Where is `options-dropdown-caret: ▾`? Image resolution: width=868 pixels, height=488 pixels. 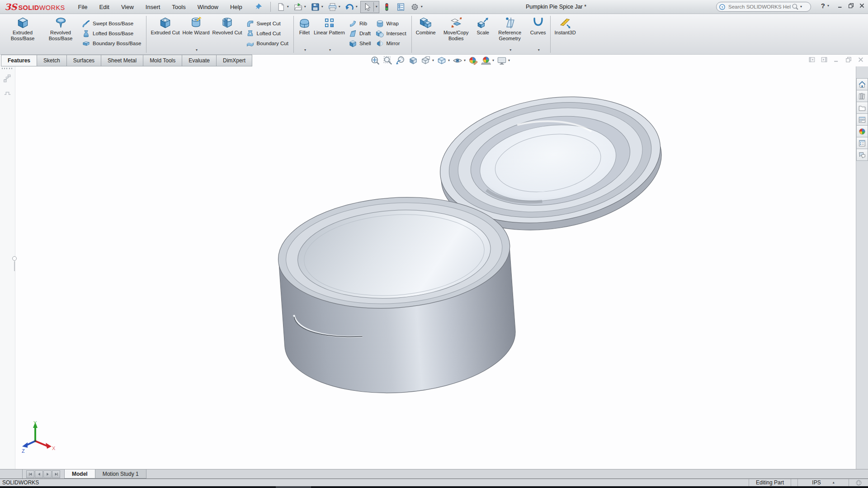
options-dropdown-caret: ▾ is located at coordinates (422, 7).